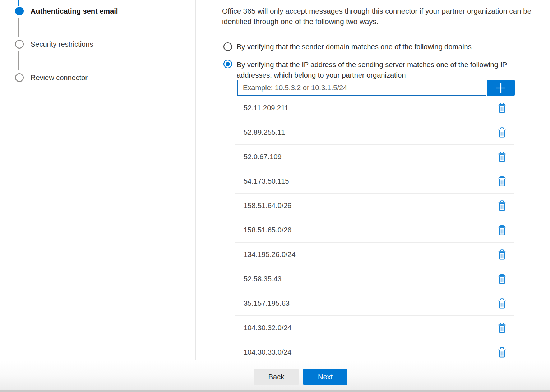  I want to click on wizard-footer: Back Next, so click(275, 376).